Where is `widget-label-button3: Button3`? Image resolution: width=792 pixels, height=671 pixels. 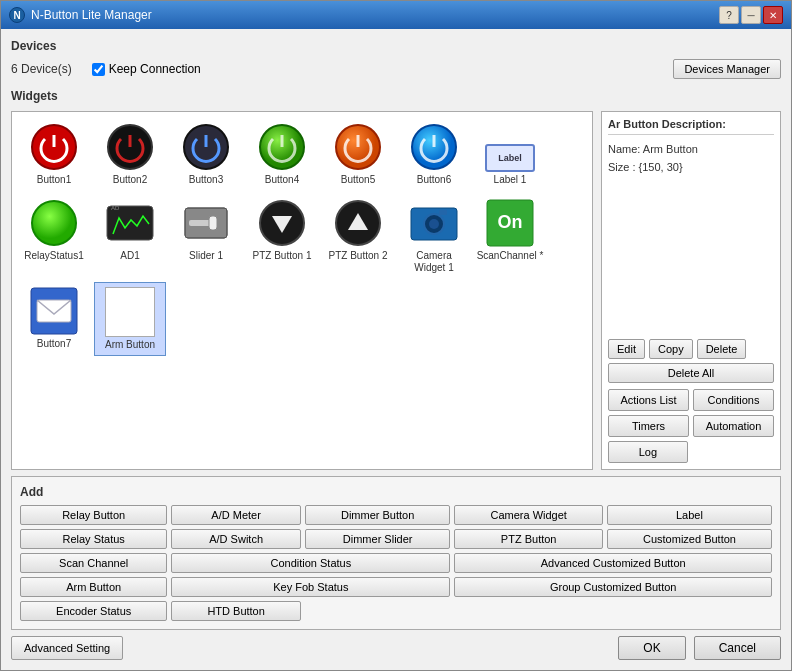
widget-label-button3: Button3 is located at coordinates (206, 180).